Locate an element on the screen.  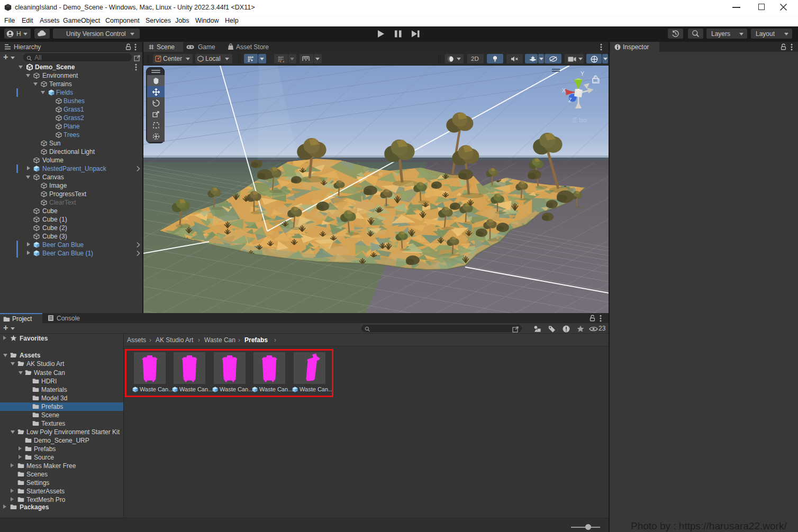
svg-text: Z is located at coordinates (570, 100).